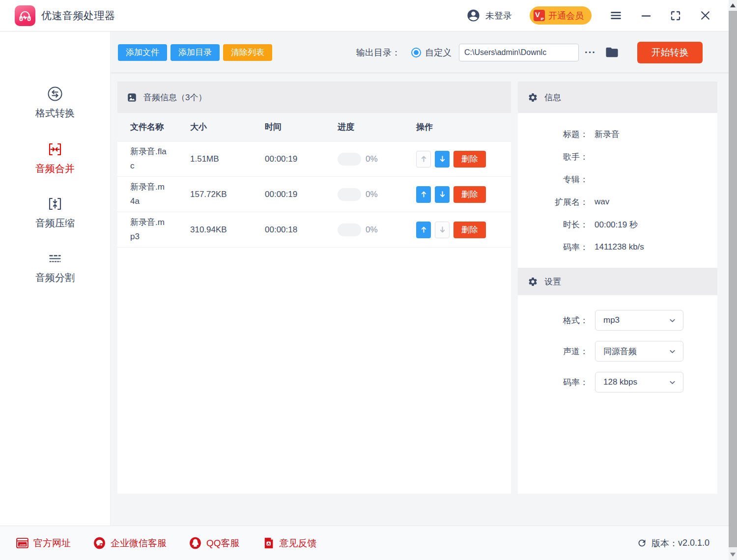  Describe the element at coordinates (553, 382) in the screenshot. I see `setting-label: 码率：` at that location.